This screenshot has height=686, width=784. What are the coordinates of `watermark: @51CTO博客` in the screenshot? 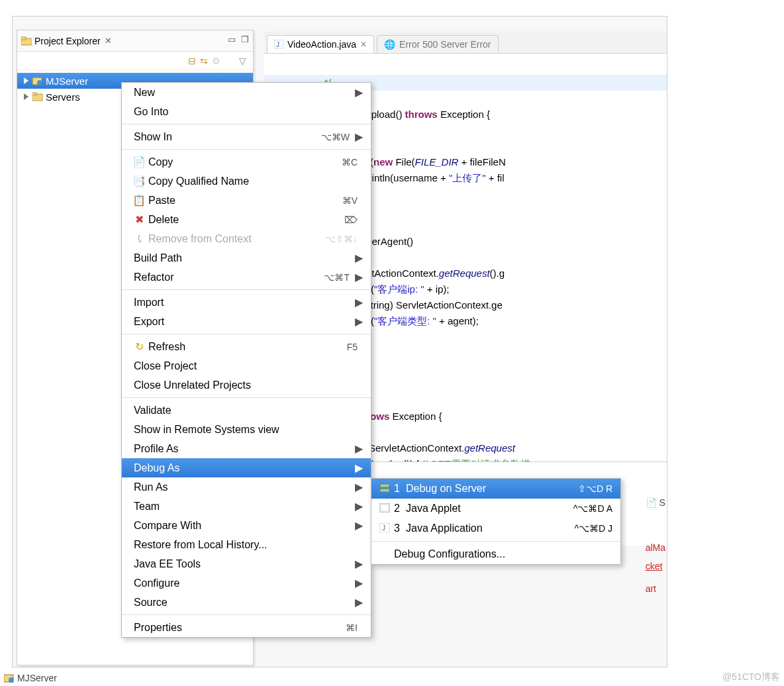 It's located at (751, 677).